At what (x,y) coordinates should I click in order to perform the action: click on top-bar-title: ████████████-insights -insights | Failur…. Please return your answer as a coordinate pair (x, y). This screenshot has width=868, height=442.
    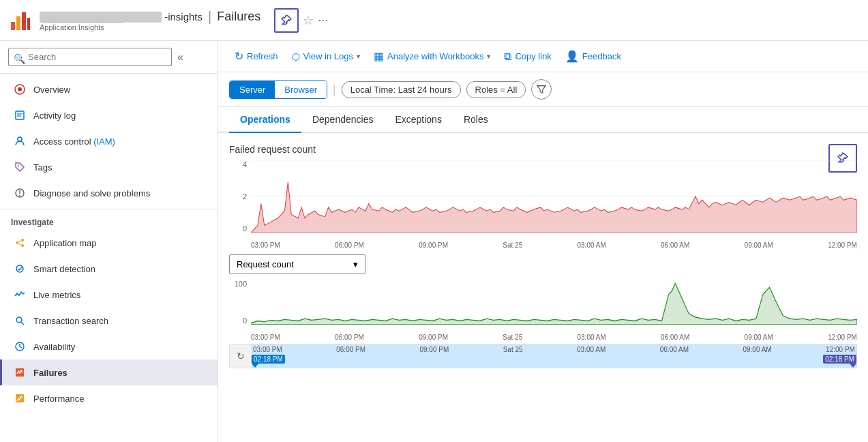
    Looking at the image, I should click on (150, 20).